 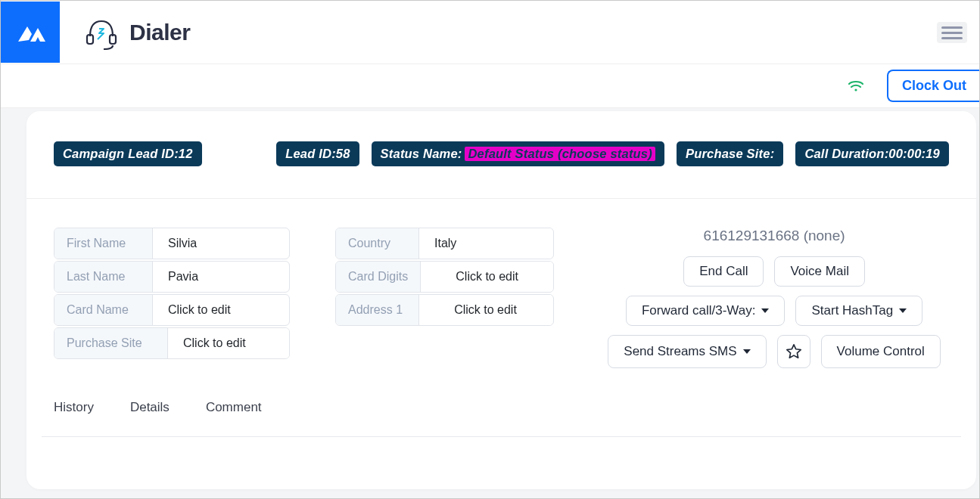 What do you see at coordinates (852, 311) in the screenshot?
I see `button-label: Start HashTag` at bounding box center [852, 311].